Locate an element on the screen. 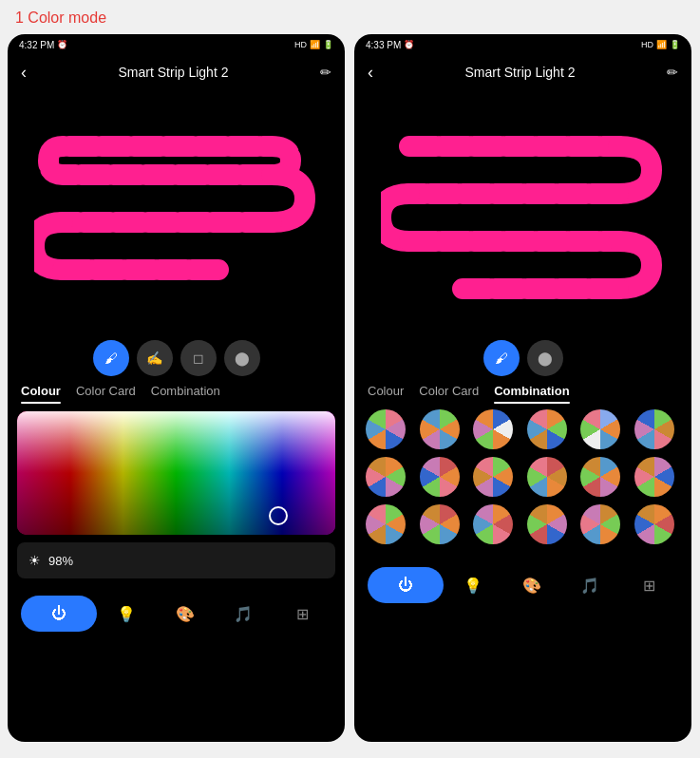 The image size is (700, 758). tool-eraser-1: ◻ is located at coordinates (199, 358).